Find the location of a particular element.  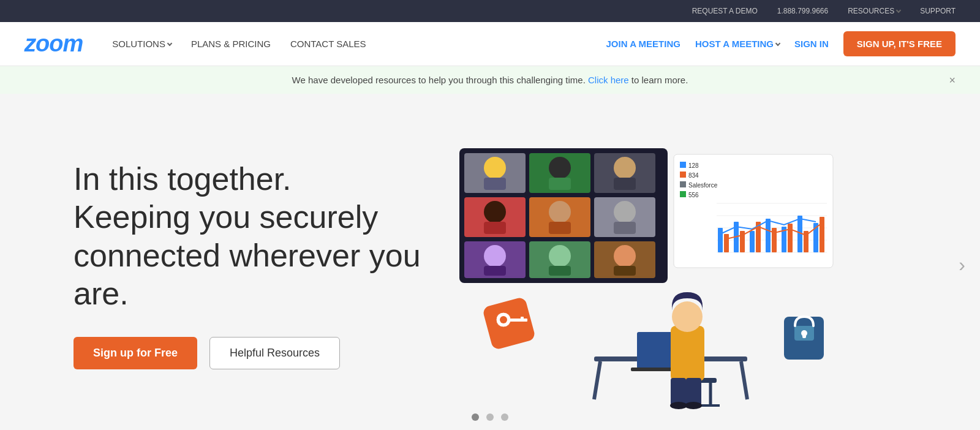

banner-suffix: to learn more. is located at coordinates (660, 80).